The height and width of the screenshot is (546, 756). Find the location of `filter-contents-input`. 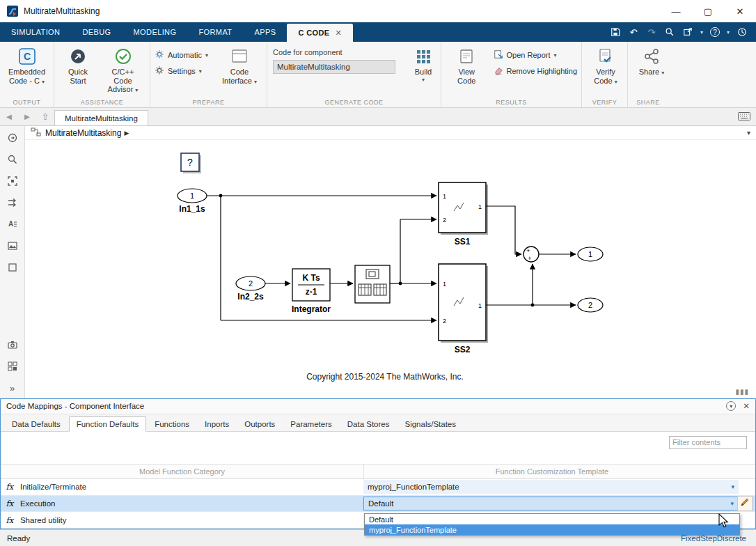

filter-contents-input is located at coordinates (708, 443).